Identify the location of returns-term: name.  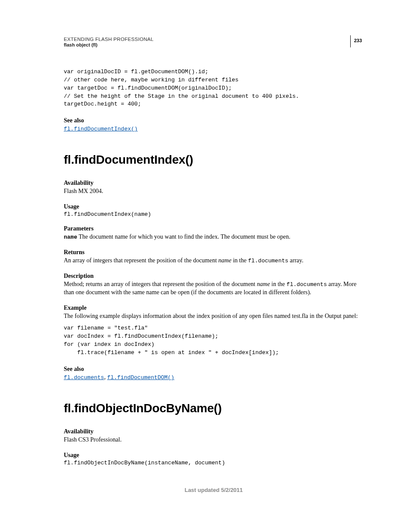
(225, 260).